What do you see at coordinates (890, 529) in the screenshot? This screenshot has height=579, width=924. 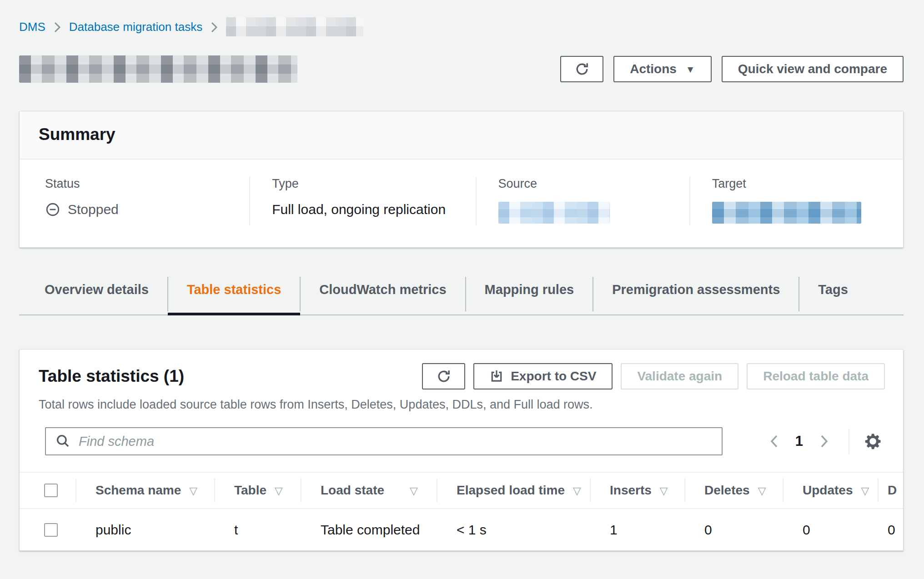 I see `cell-clipped: 0` at bounding box center [890, 529].